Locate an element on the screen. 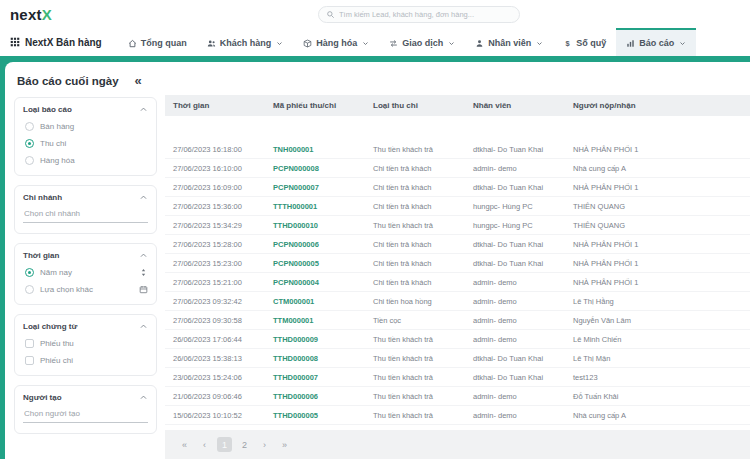  page-button-2: 2 is located at coordinates (244, 444).